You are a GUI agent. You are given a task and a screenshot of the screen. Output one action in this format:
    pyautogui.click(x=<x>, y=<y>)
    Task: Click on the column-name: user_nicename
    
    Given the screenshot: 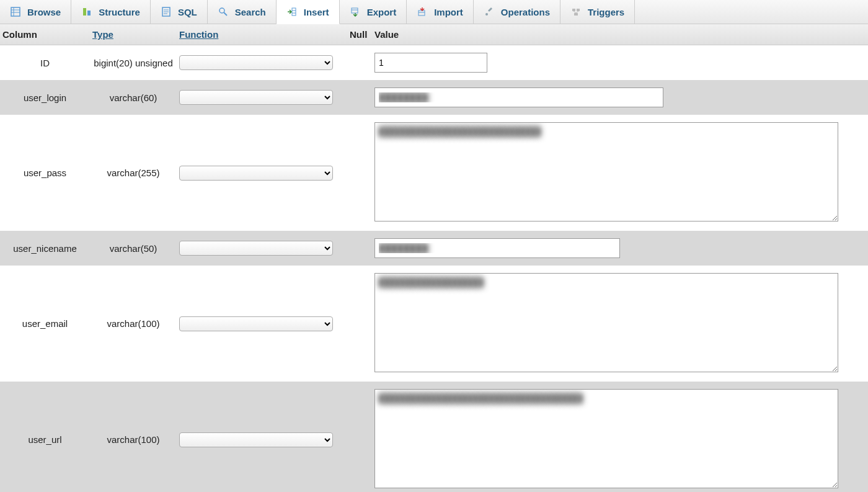 What is the action you would take?
    pyautogui.click(x=45, y=248)
    